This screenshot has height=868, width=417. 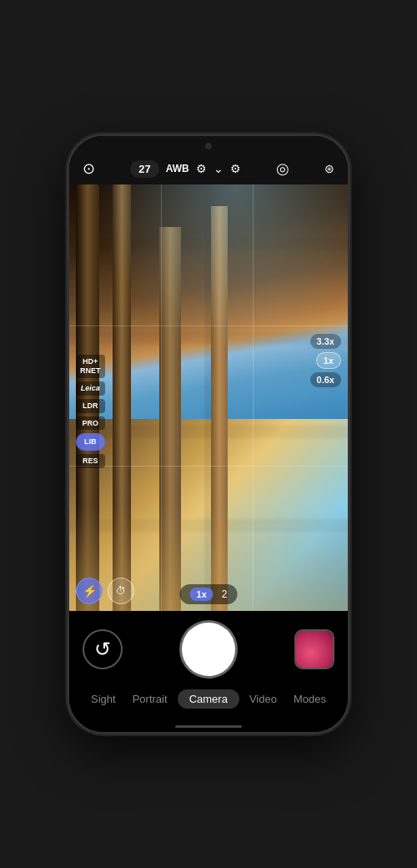 What do you see at coordinates (314, 649) in the screenshot?
I see `gallery-thumbnail` at bounding box center [314, 649].